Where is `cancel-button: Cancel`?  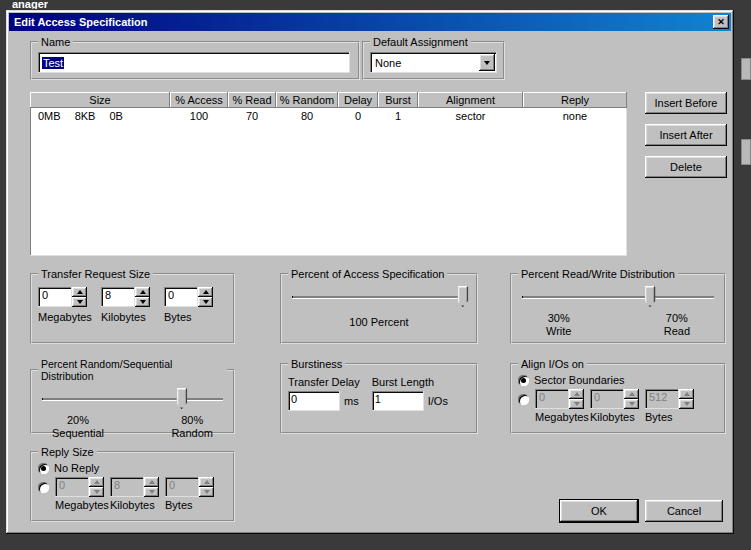
cancel-button: Cancel is located at coordinates (684, 511).